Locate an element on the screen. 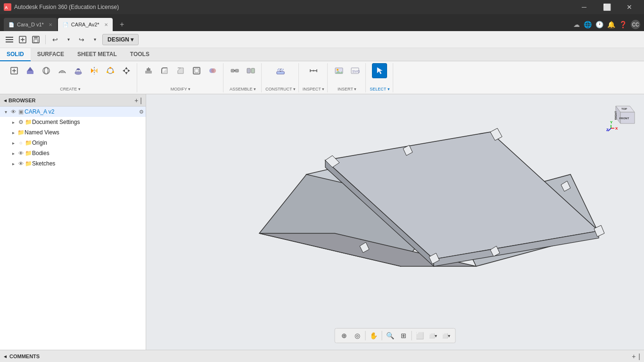  revolve-button is located at coordinates (46, 71).